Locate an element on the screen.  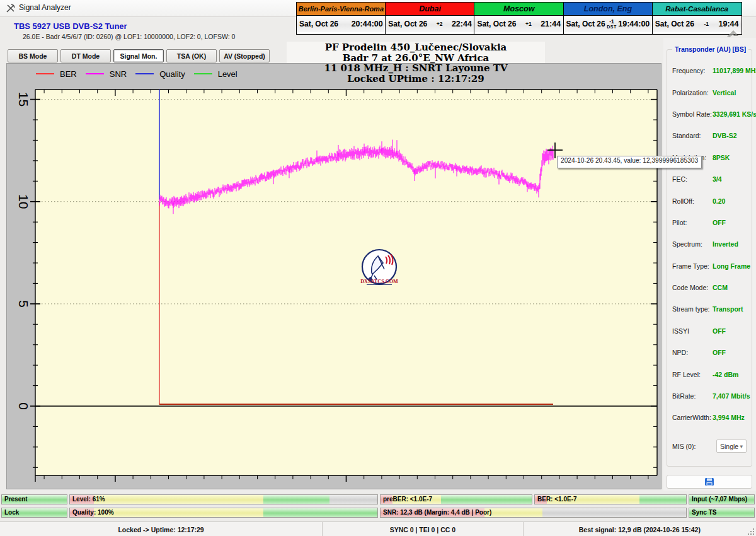
meter-preber: preBER: <1.0E-7 is located at coordinates (456, 499).